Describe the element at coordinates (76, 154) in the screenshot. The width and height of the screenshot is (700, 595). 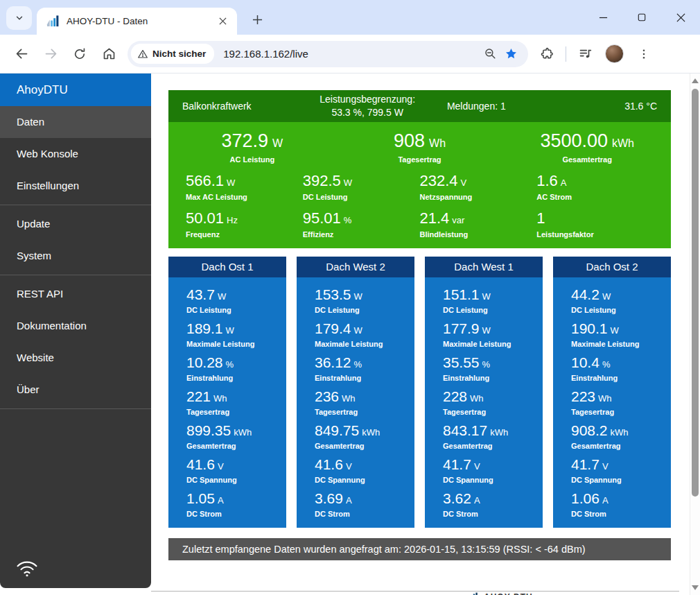
I see `sidebar-item-web-konsole: Web Konsole` at that location.